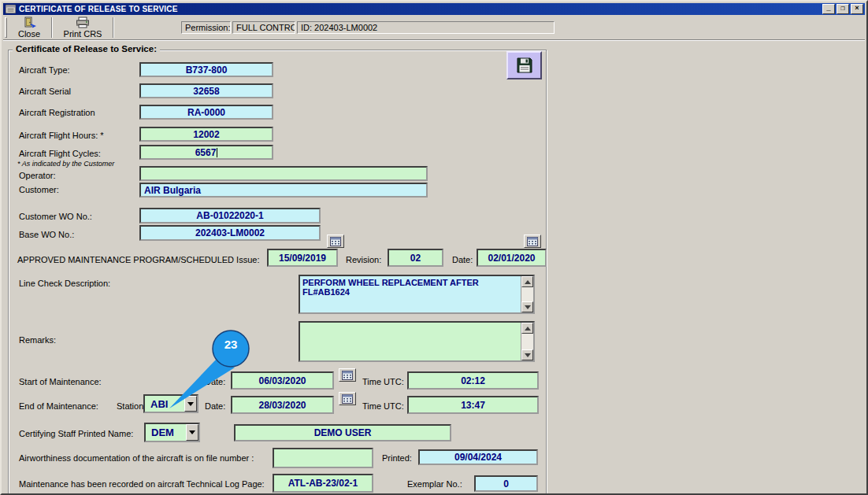  Describe the element at coordinates (142, 484) in the screenshot. I see `tech-log-label: Maintenance has been recorded on aircraf…` at that location.